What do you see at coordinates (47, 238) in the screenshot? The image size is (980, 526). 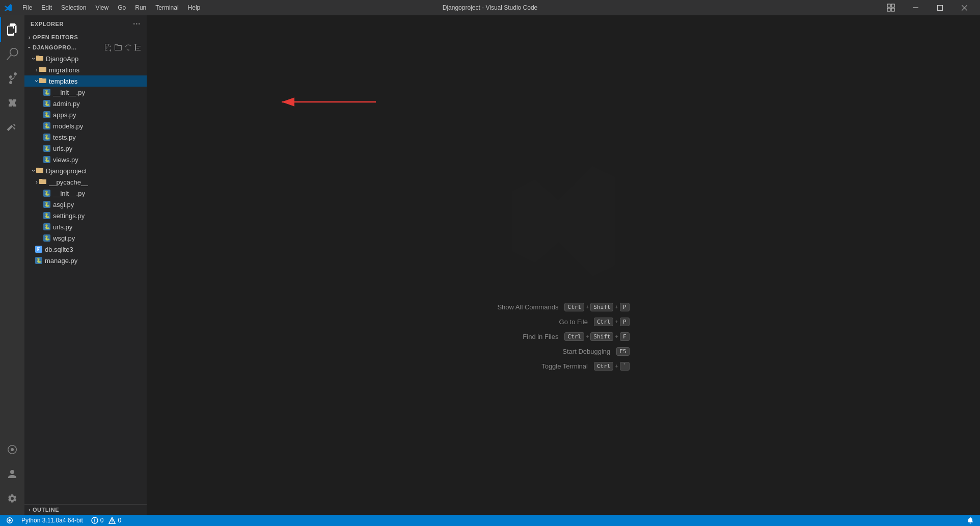 I see `wsgi-py-icon: 🐍` at bounding box center [47, 238].